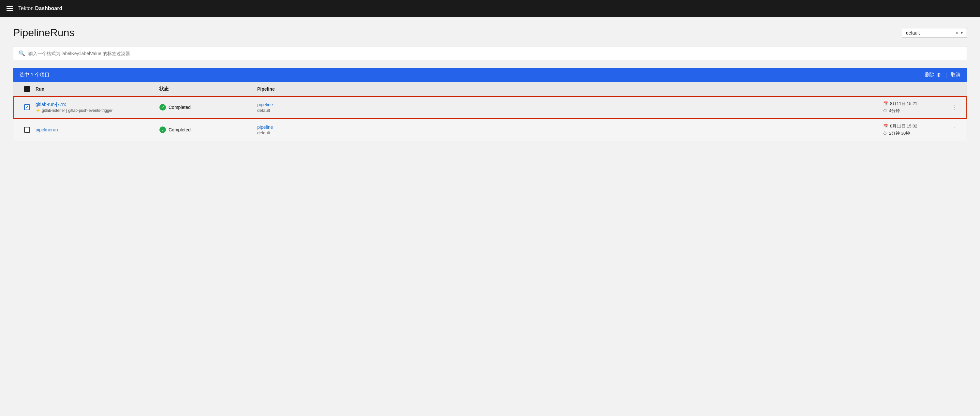 This screenshot has width=980, height=416. What do you see at coordinates (570, 127) in the screenshot?
I see `row-2-pipeline-link: pipeline` at bounding box center [570, 127].